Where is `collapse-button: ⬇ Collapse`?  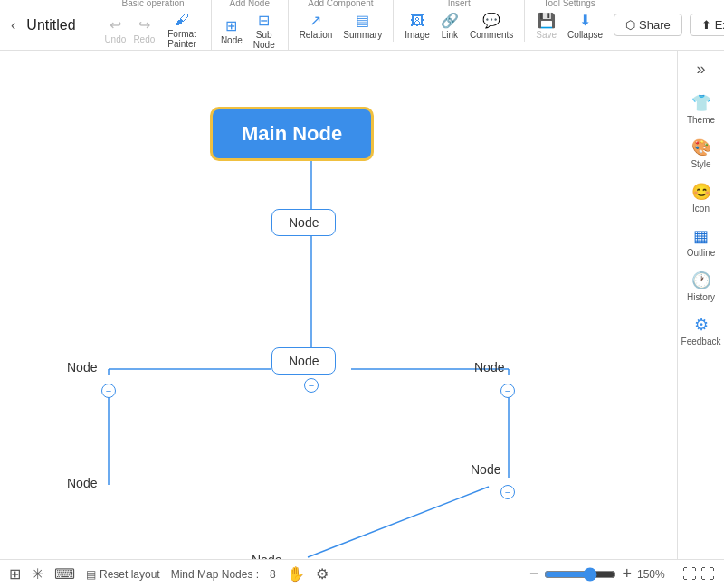 collapse-button: ⬇ Collapse is located at coordinates (585, 25).